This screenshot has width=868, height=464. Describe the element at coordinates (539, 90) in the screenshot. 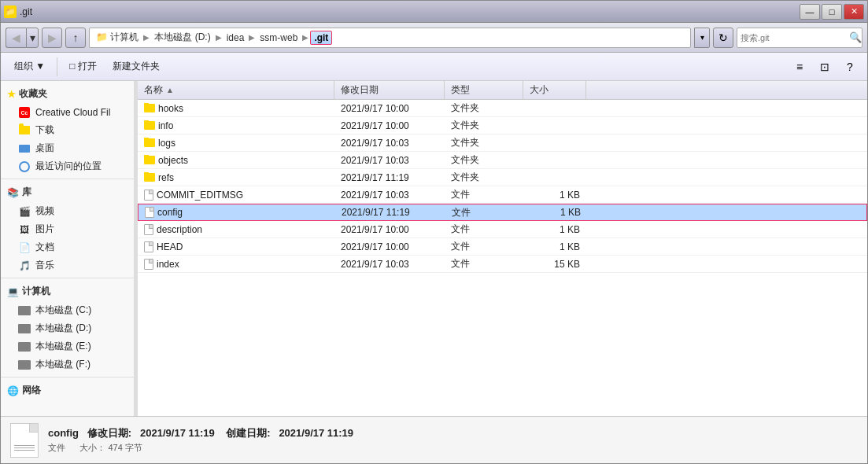

I see `col-size-label: 大小` at that location.